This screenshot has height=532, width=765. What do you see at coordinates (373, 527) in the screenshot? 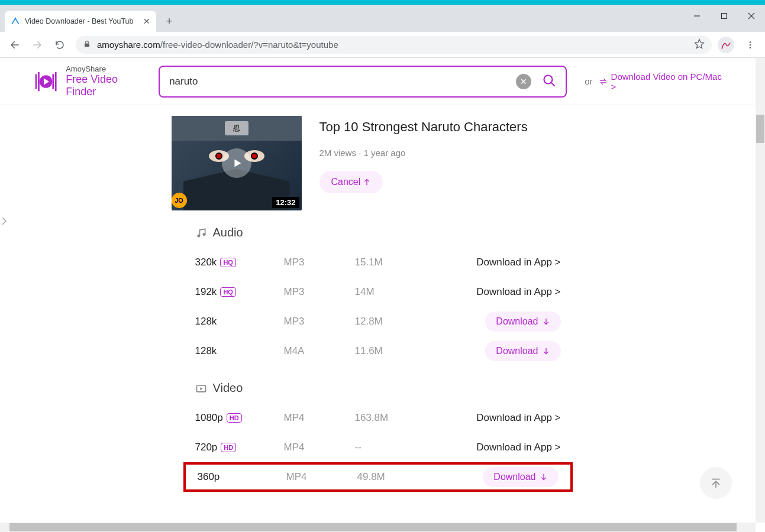
I see `horizontal-scroll-thumb` at bounding box center [373, 527].